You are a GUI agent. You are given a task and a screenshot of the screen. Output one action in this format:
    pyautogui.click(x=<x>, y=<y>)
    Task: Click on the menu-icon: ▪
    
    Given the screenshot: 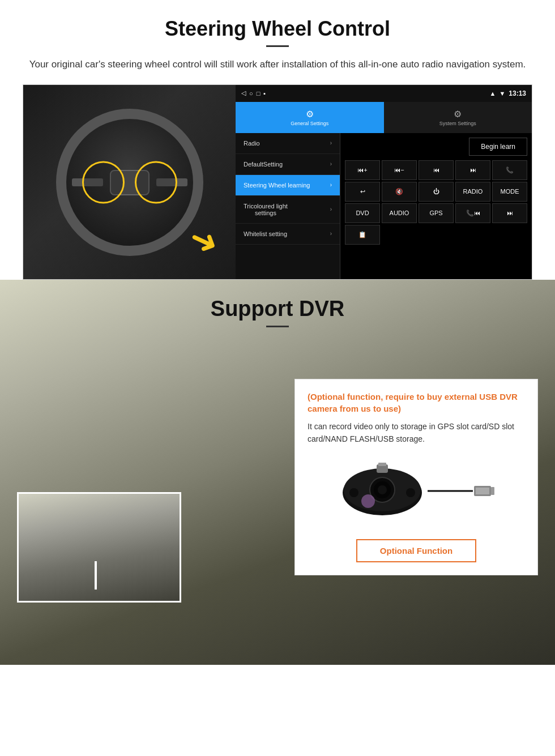 What is the action you would take?
    pyautogui.click(x=264, y=93)
    